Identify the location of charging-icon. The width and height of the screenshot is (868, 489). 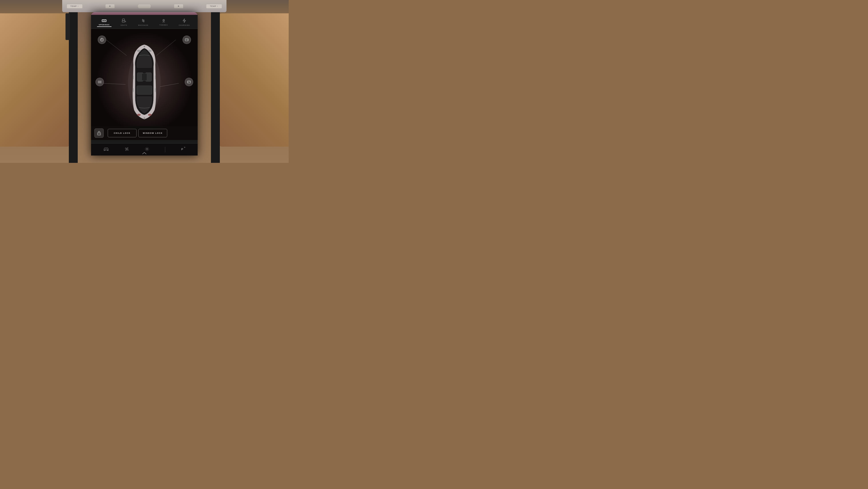
(184, 21).